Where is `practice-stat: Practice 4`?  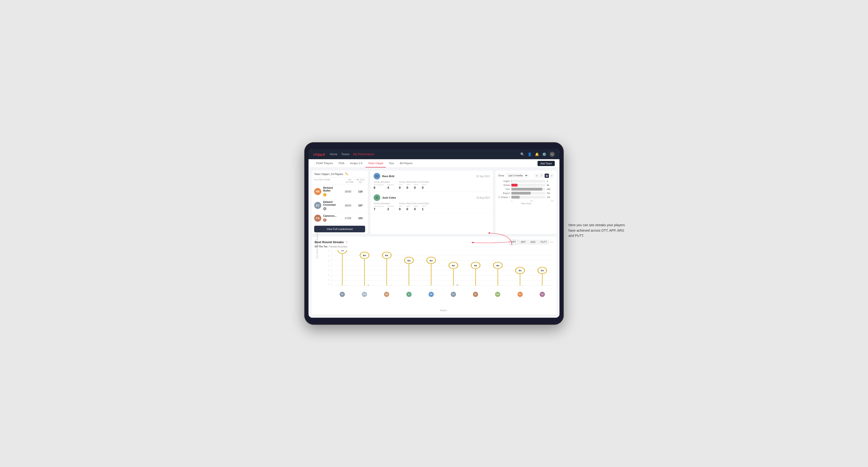 practice-stat: Practice 4 is located at coordinates (391, 187).